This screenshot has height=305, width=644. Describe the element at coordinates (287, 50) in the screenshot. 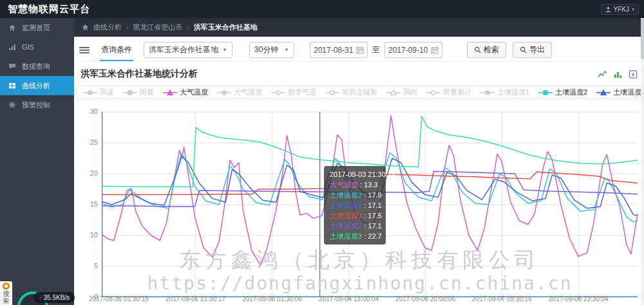

I see `chevron-down-icon: ▼` at that location.